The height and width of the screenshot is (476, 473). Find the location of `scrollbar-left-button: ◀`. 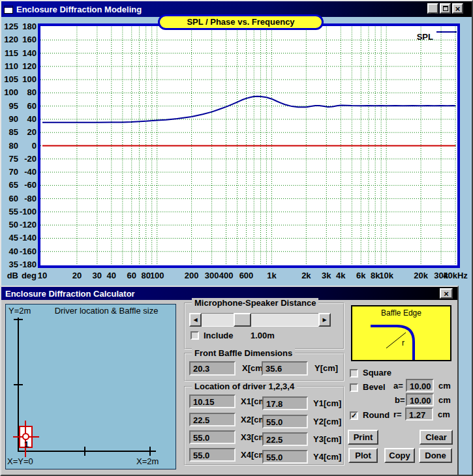

scrollbar-left-button: ◀ is located at coordinates (196, 320).